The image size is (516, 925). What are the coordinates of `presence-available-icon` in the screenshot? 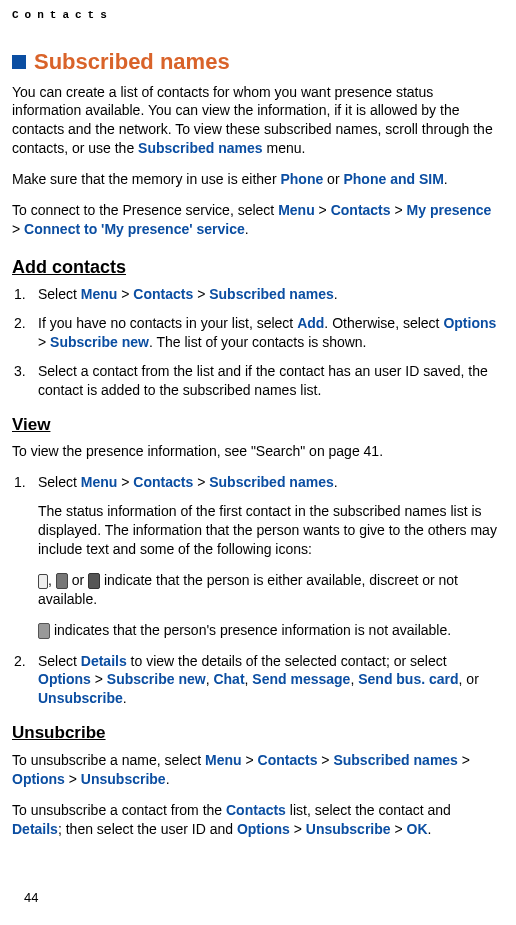 It's located at (43, 582).